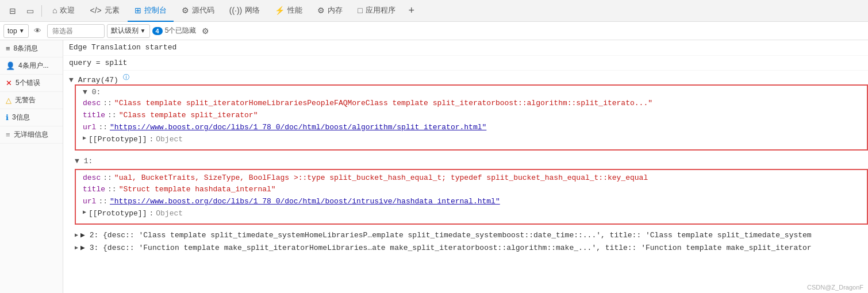 Image resolution: width=868 pixels, height=293 pixels. What do you see at coordinates (89, 161) in the screenshot?
I see `entry1-index: 1:` at bounding box center [89, 161].